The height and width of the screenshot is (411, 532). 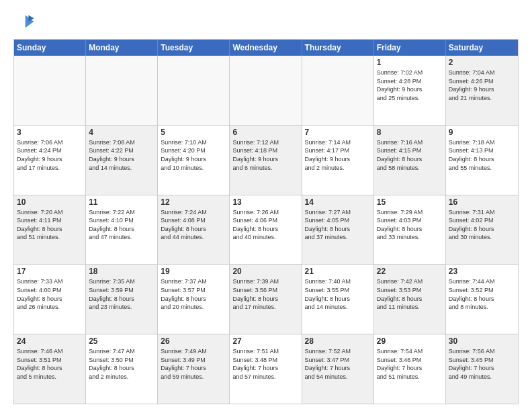 I want to click on day-number: 20, so click(x=265, y=271).